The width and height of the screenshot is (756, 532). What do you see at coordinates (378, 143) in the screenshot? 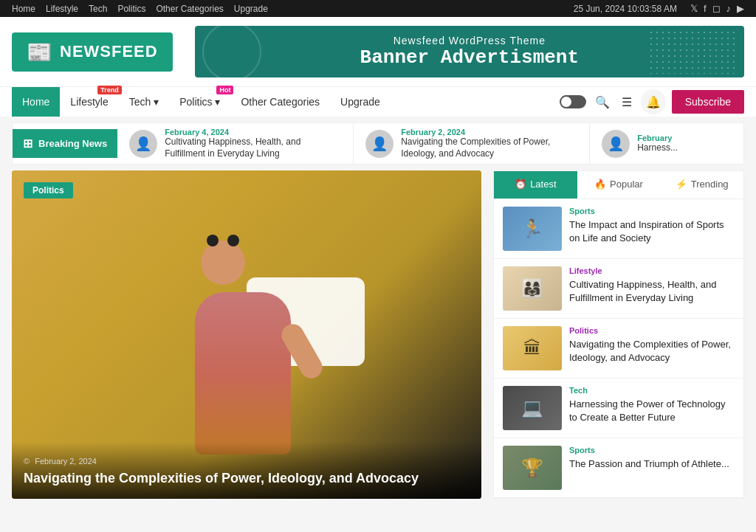
I see `breaking-news-bar: ⊞ Breaking News 👤 February 4, 2024 Culti…` at bounding box center [378, 143].